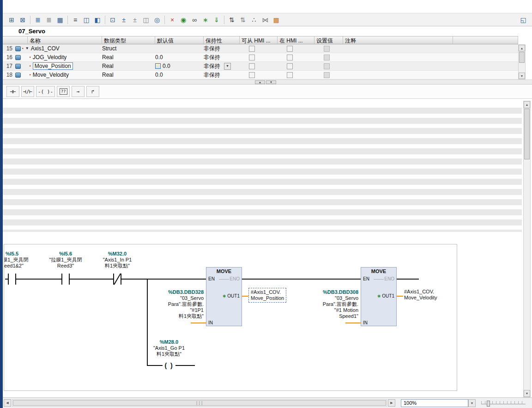 Image resolution: width=532 pixels, height=408 pixels. I want to click on table-row-selected: 17 ▪ Move_Position Real 0.0 非保持▼, so click(260, 67).